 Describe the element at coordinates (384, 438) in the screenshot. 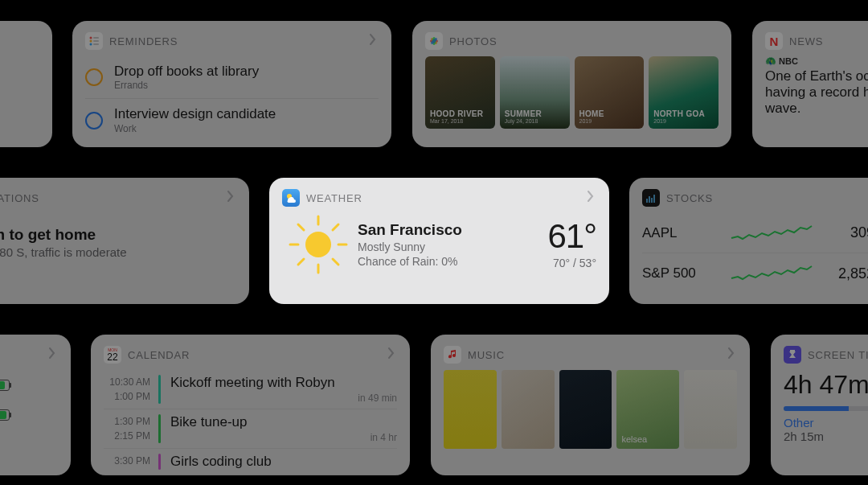

I see `event-eta: in 4 hr` at that location.